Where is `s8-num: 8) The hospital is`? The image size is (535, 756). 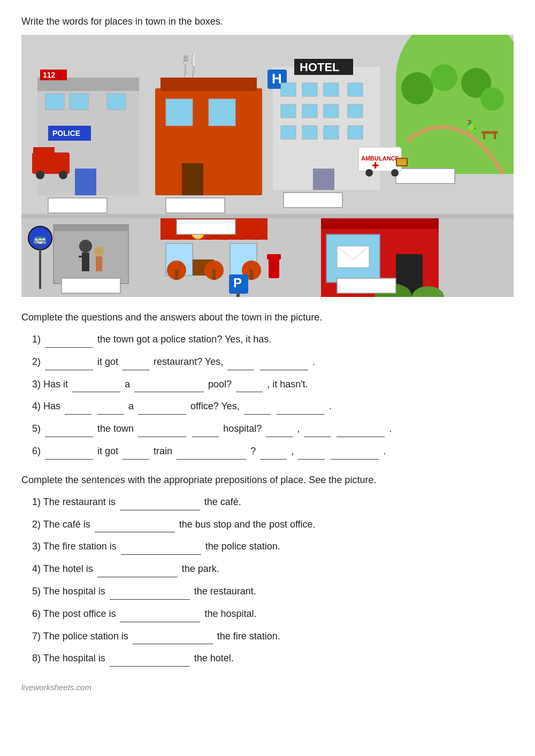 s8-num: 8) The hospital is is located at coordinates (70, 658).